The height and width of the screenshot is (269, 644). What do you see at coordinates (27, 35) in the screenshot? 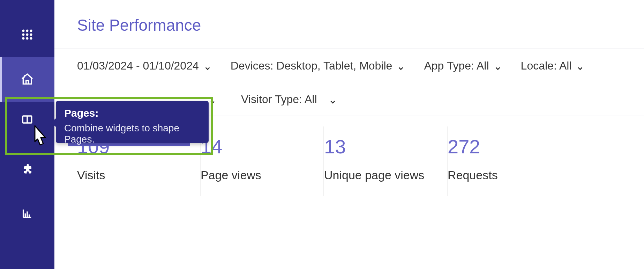
I see `apps-grid-icon` at bounding box center [27, 35].